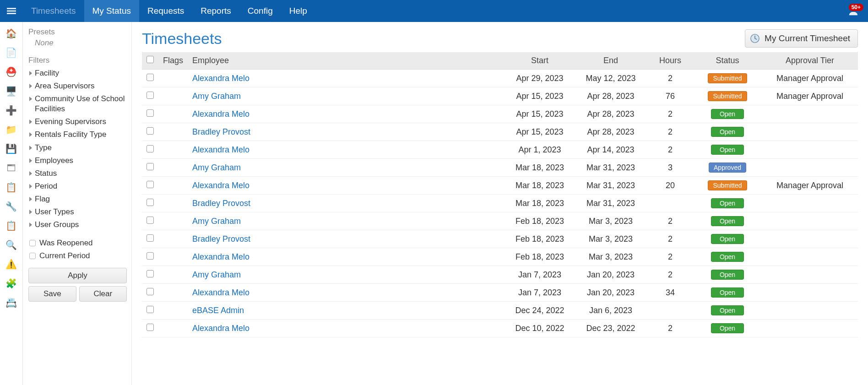  I want to click on filter-evening-supervisors: Evening Supervisors, so click(78, 122).